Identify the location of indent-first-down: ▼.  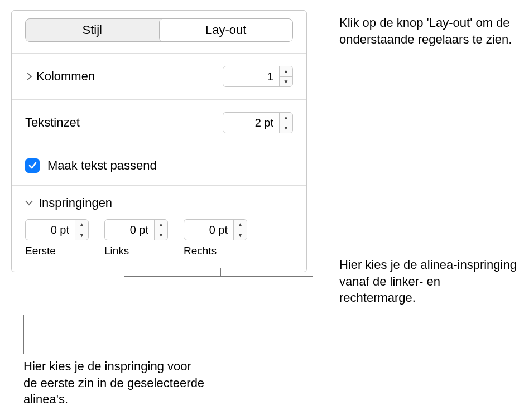
(81, 235).